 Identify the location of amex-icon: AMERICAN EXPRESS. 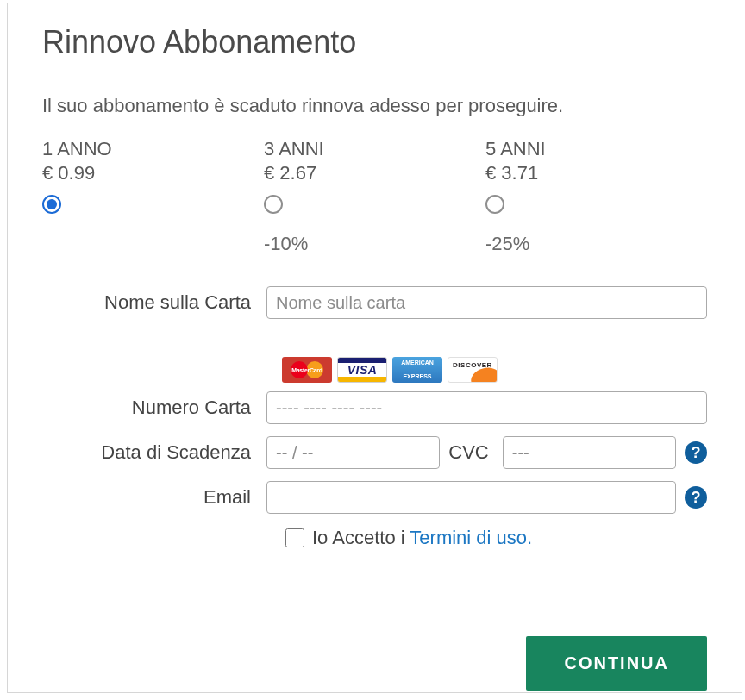
(417, 370).